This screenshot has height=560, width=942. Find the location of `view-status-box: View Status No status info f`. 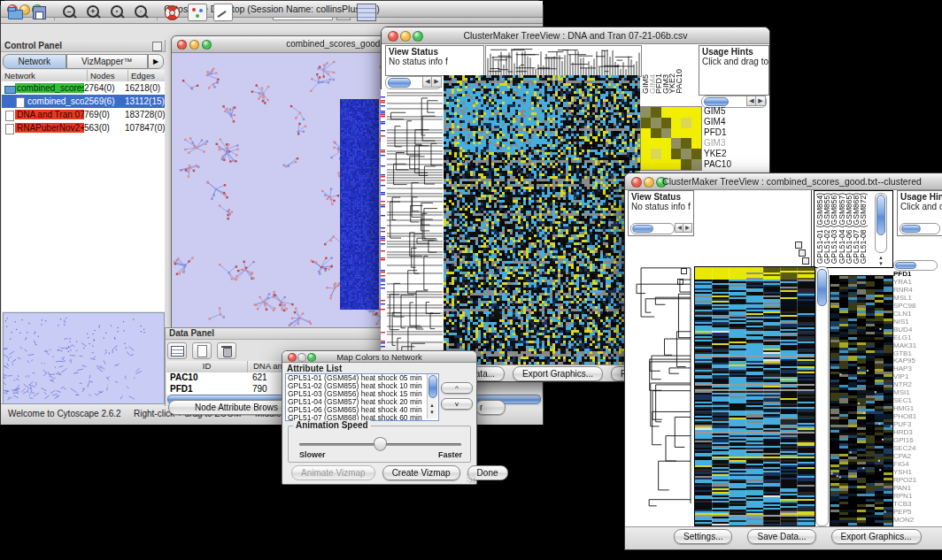

view-status-box: View Status No status info f is located at coordinates (435, 60).